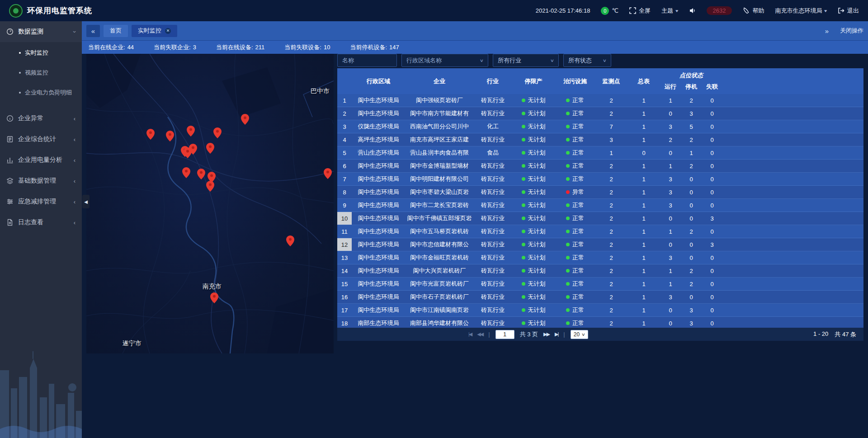 This screenshot has width=868, height=438. Describe the element at coordinates (505, 334) in the screenshot. I see `page-number-input` at that location.